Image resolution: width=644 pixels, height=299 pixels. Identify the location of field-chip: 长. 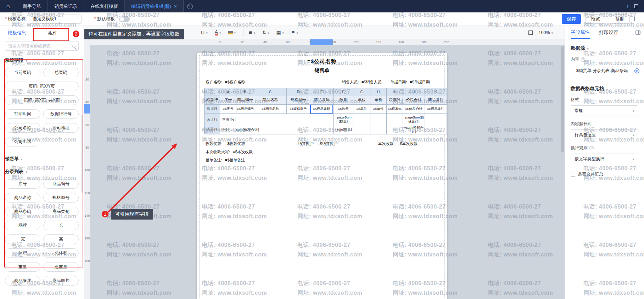
(61, 226).